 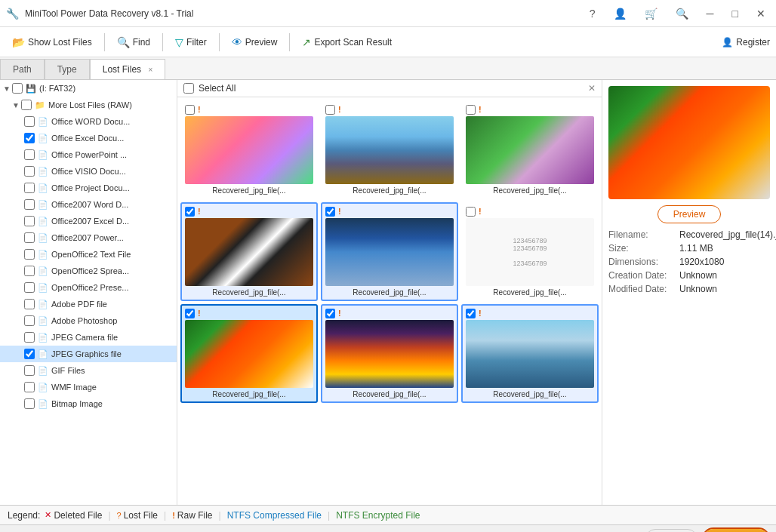 I want to click on tree-item-1: 📄Office Excel Docu..., so click(x=88, y=138).